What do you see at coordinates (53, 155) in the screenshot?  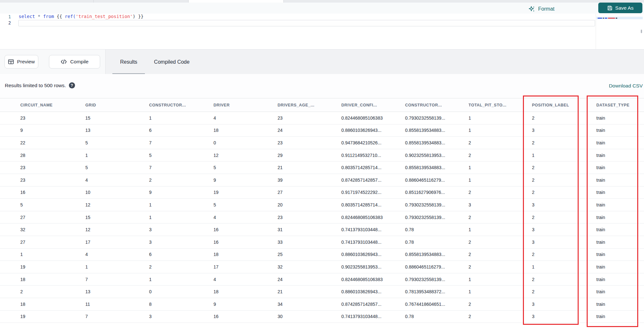 I see `table-cell: 28` at bounding box center [53, 155].